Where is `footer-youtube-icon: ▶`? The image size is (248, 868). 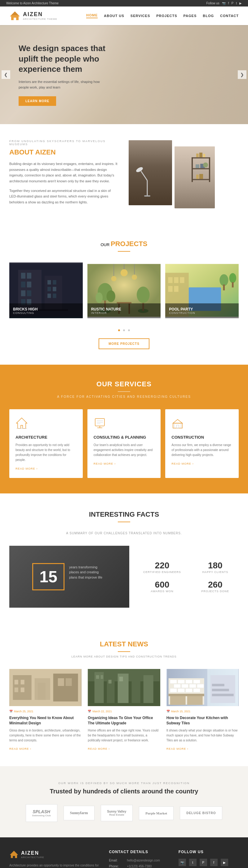
footer-youtube-icon: ▶ is located at coordinates (224, 862).